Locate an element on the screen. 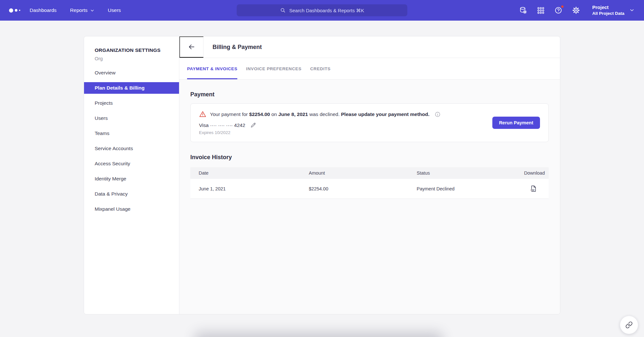 This screenshot has height=337, width=644. tab-invoice-preferences: INVOICE PREFERENCES is located at coordinates (274, 69).